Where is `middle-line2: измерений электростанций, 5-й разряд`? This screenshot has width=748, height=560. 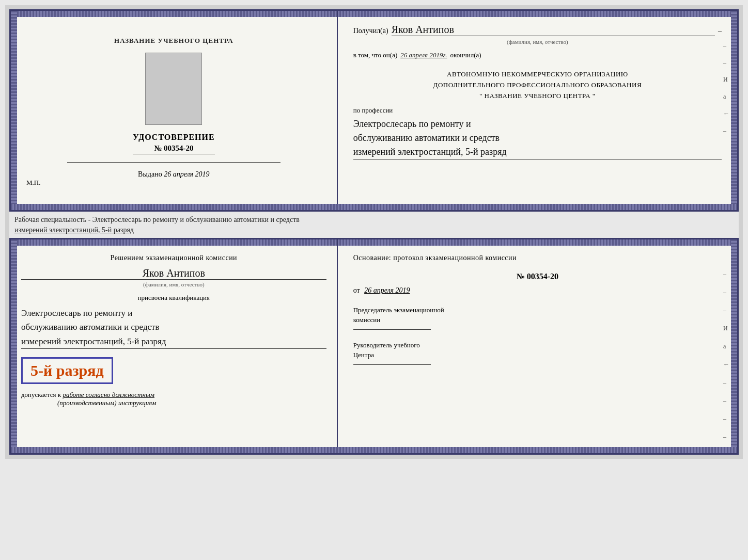
middle-line2: измерений электростанций, 5-й разряд is located at coordinates (374, 230).